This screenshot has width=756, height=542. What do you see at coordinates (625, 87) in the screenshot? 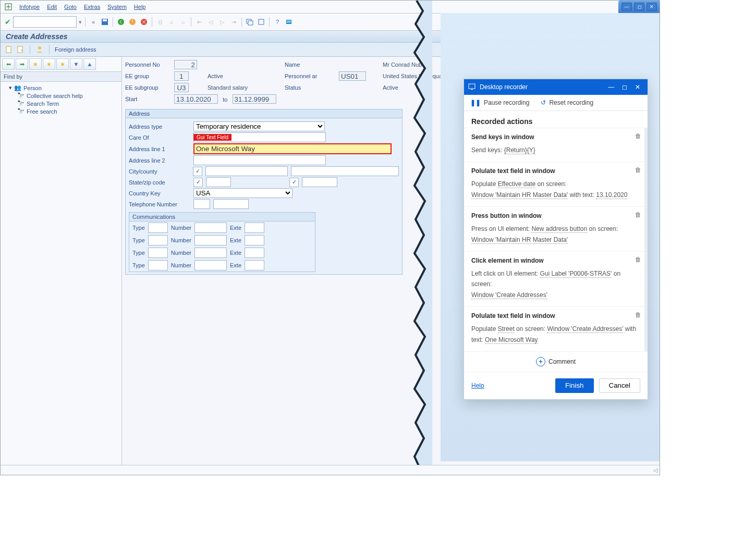
I see `rec-maximize-icon: ◻` at bounding box center [625, 87].